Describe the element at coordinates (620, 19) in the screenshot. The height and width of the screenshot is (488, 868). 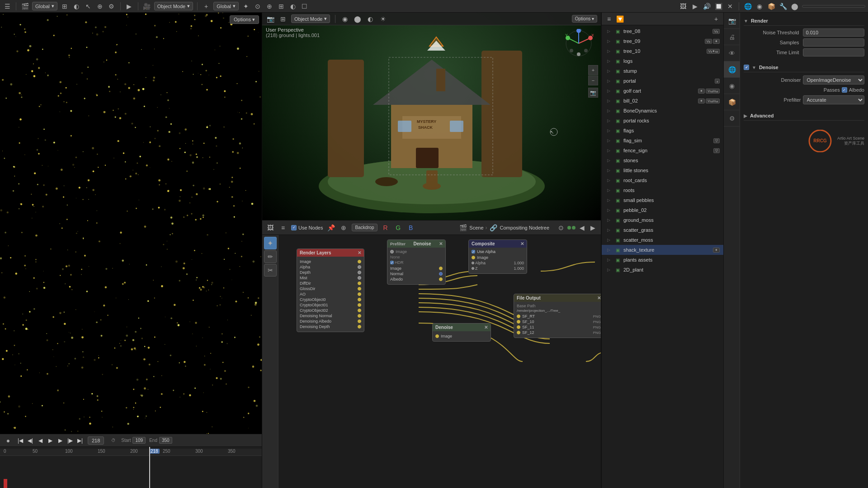
I see `scene-list-filter: 🔽` at that location.